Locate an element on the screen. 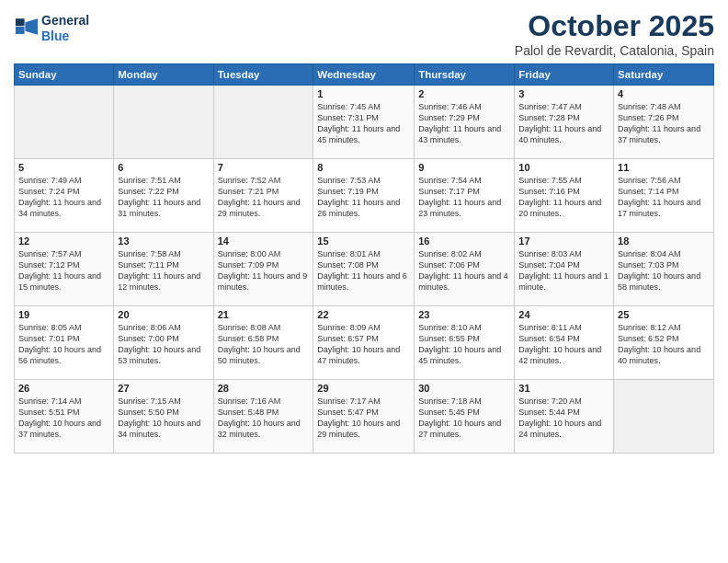 This screenshot has height=563, width=728. day-info: Sunrise: 7:46 AMSunset: 7:29 PMDaylight:… is located at coordinates (464, 123).